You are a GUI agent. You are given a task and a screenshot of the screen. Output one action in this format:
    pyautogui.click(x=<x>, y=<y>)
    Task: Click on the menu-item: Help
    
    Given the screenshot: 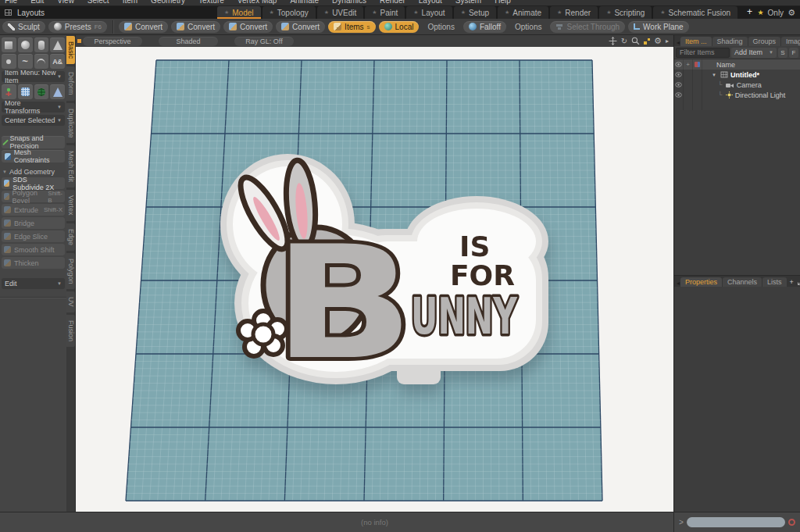 What is the action you would take?
    pyautogui.click(x=503, y=2)
    